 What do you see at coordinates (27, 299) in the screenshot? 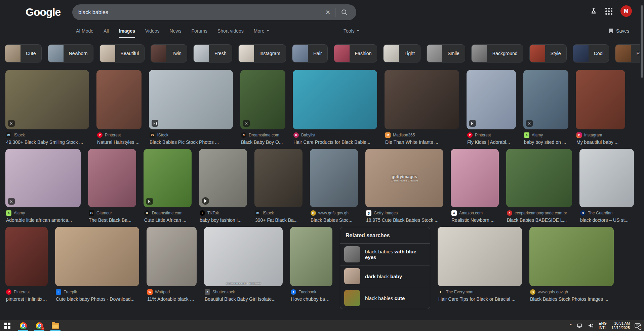
I see `result-title: pinterest | infinitixk...` at bounding box center [27, 299].